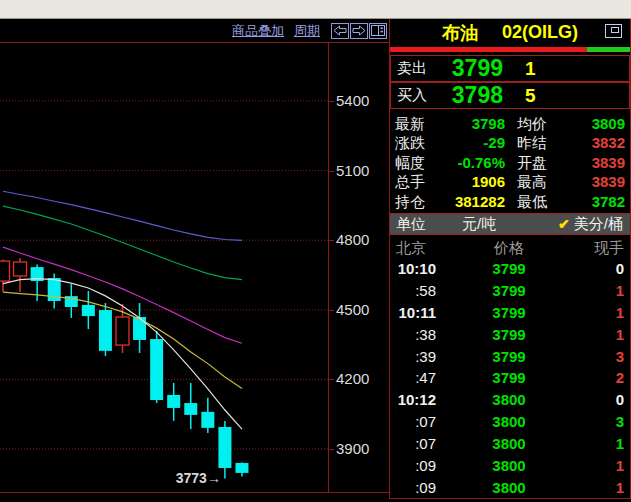  I want to click on commodity-overlay-link: 商品叠加, so click(258, 31).